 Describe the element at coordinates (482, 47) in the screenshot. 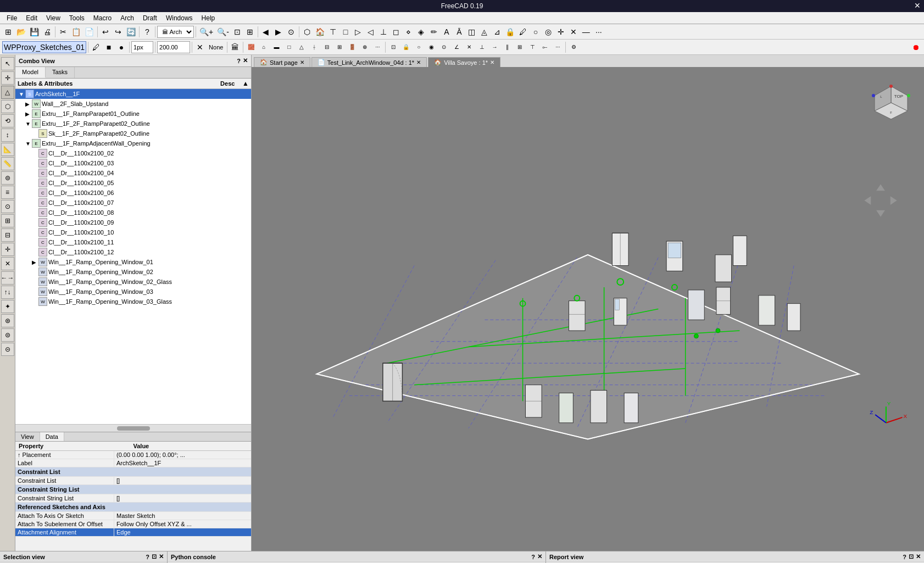

I see `tb-snap-prp: ⊥` at that location.